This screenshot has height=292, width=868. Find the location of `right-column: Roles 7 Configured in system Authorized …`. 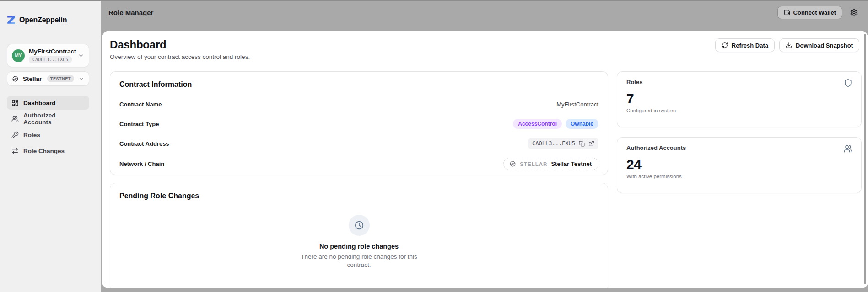

right-column: Roles 7 Configured in system Authorized … is located at coordinates (739, 133).